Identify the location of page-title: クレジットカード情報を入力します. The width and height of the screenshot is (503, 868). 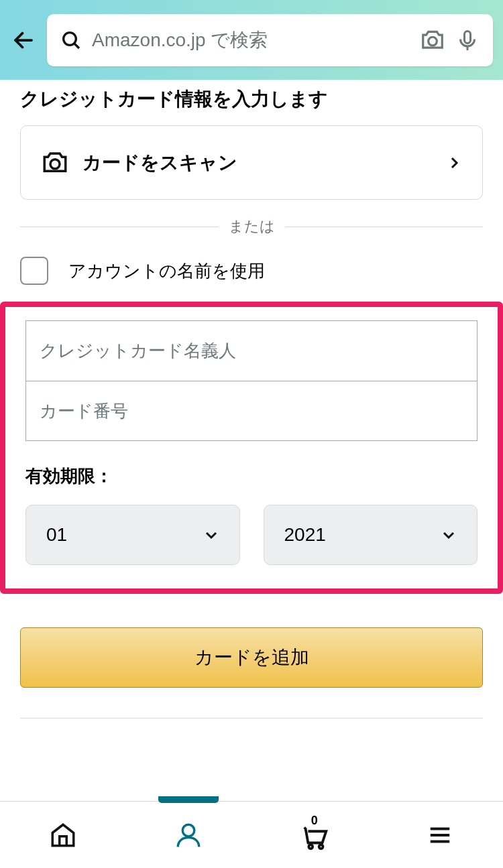
(252, 99).